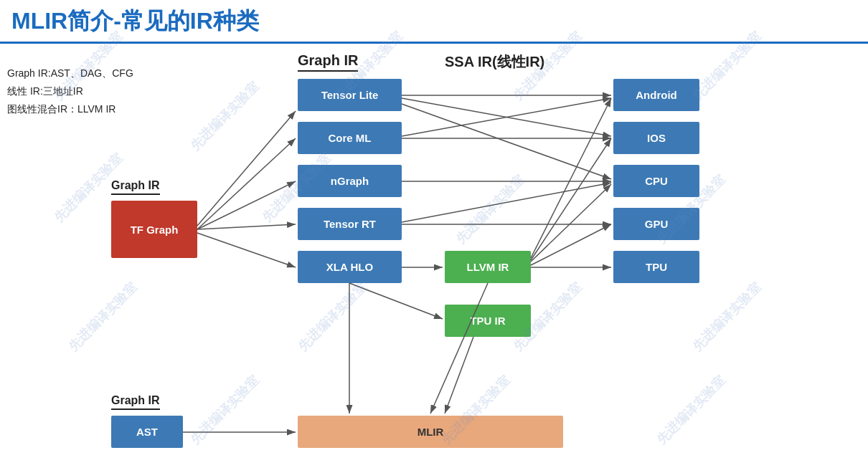 Image resolution: width=868 pixels, height=473 pixels. I want to click on box-android: Android, so click(656, 95).